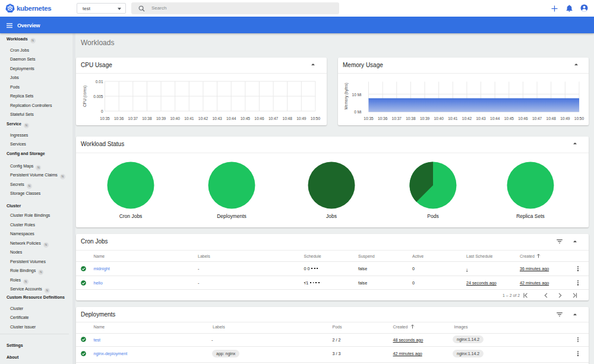  I want to click on svg-text: 0.01, so click(100, 82).